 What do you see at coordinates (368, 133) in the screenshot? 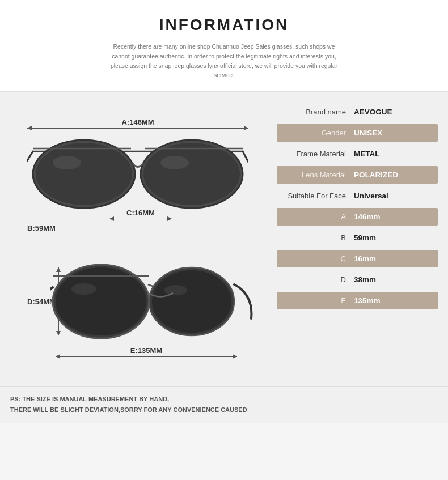
I see `gender-value: UNISEX` at bounding box center [368, 133].